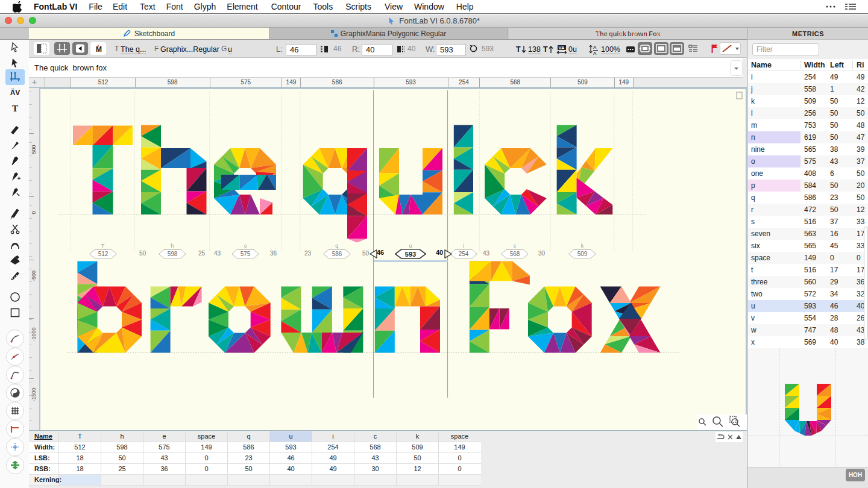 The height and width of the screenshot is (488, 868). I want to click on svg-text: 586, so click(336, 254).